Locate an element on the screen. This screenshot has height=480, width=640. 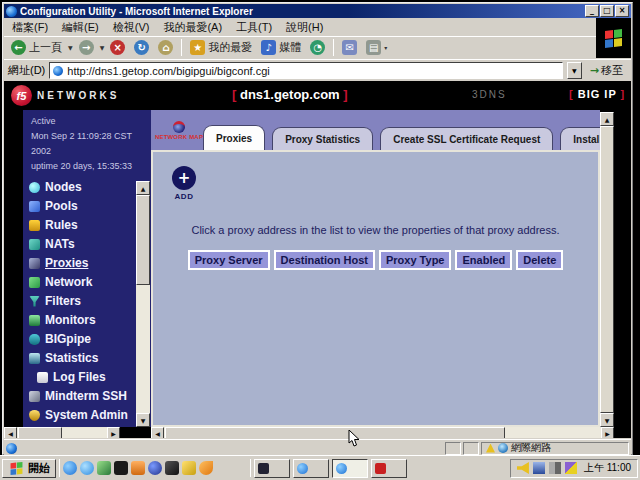
print-dropdown-icon: ▾ is located at coordinates (386, 48).